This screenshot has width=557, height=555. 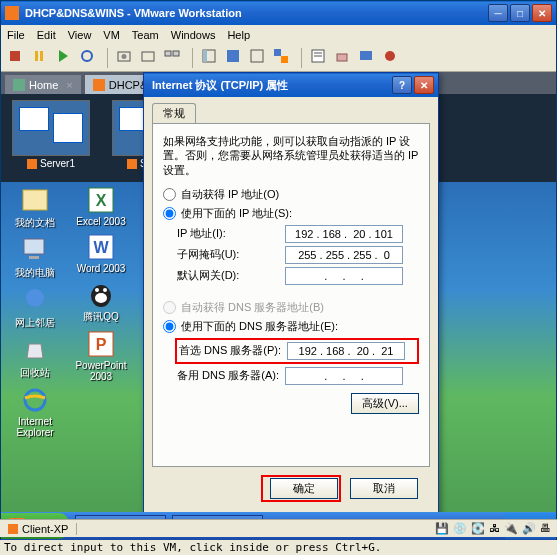 I want to click on dns1-input, so click(x=346, y=351).